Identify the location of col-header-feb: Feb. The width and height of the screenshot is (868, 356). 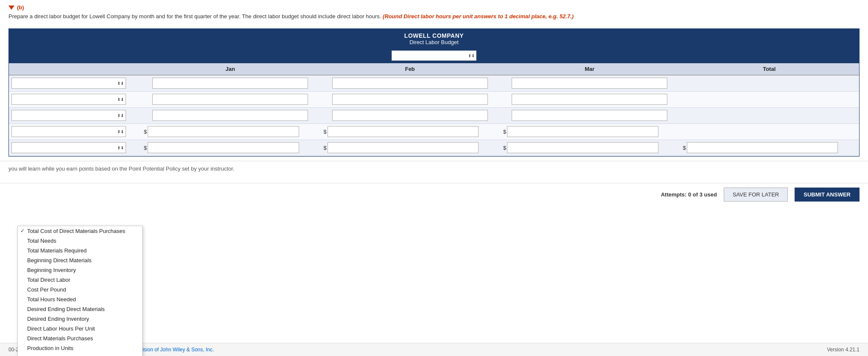
(410, 69).